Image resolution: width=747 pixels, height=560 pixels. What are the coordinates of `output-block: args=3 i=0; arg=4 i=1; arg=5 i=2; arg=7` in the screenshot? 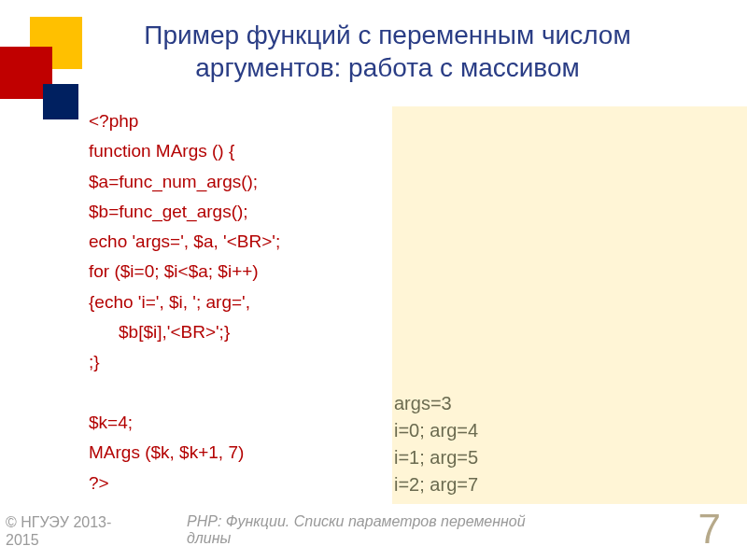 It's located at (436, 444).